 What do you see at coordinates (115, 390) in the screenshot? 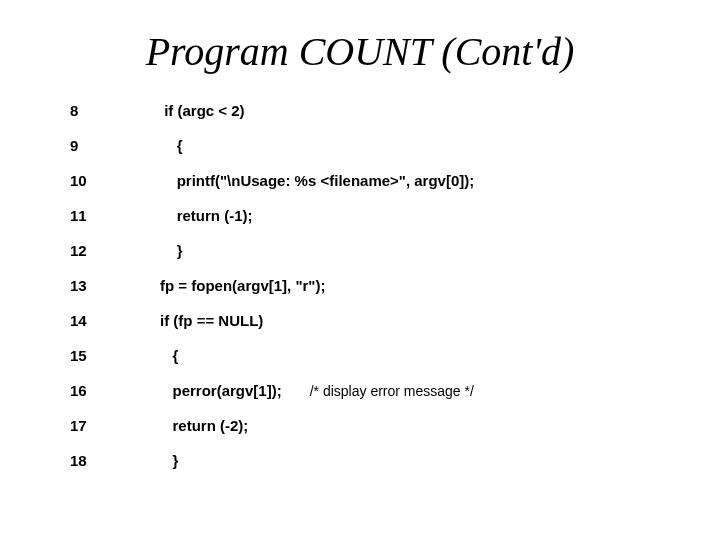
I see `line-number: 16` at bounding box center [115, 390].